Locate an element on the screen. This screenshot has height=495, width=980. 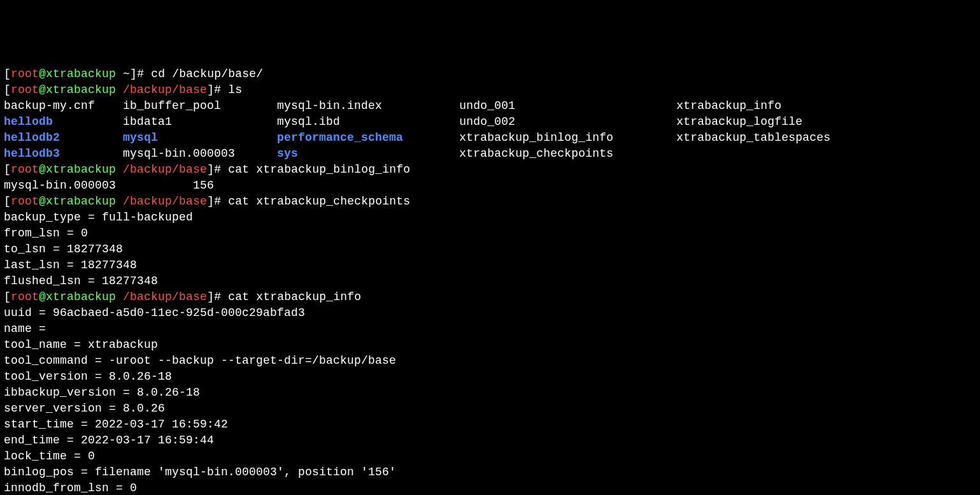
ls-row: hellodb2 mysql performance_schema xtraba… is located at coordinates (490, 138).